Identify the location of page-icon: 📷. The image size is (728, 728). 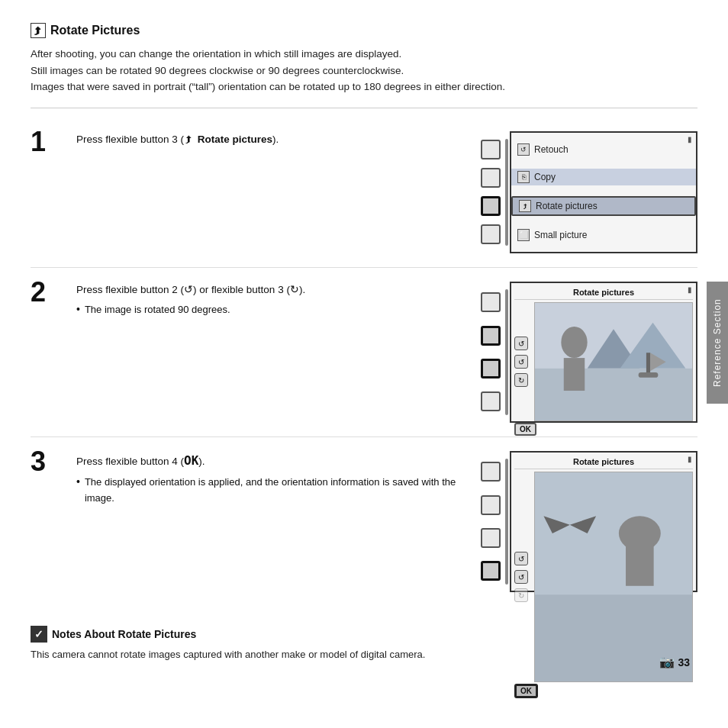
(667, 662).